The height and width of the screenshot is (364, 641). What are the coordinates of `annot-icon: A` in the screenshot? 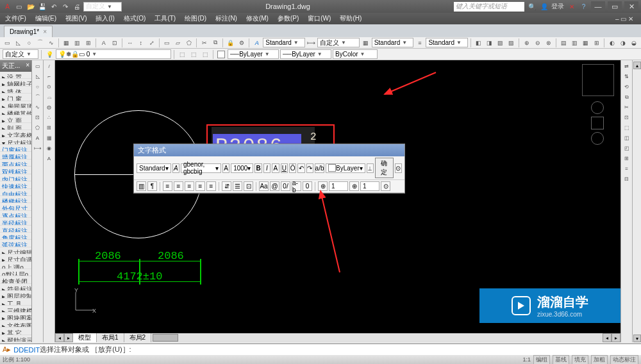 It's located at (226, 168).